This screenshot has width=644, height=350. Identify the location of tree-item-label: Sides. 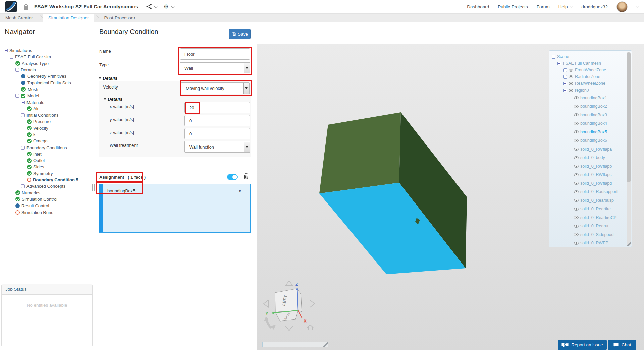
(39, 167).